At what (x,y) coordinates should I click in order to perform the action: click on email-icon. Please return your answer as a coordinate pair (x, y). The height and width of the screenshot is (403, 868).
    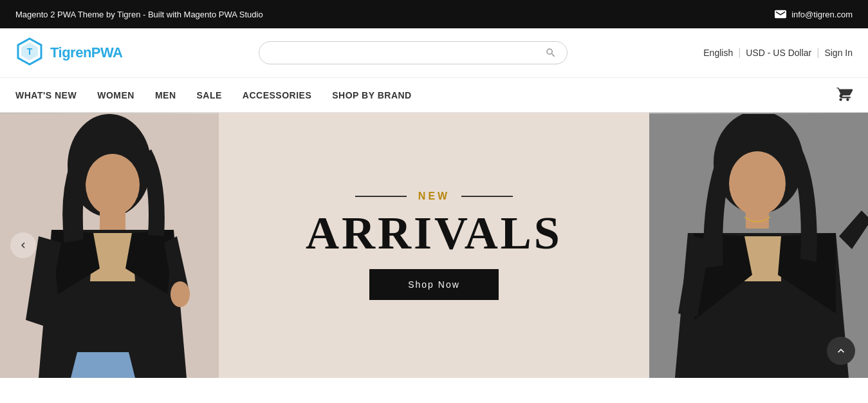
    Looking at the image, I should click on (780, 14).